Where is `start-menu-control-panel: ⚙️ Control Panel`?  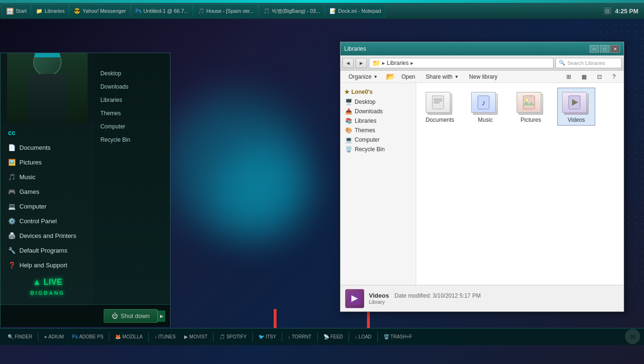 start-menu-control-panel: ⚙️ Control Panel is located at coordinates (47, 221).